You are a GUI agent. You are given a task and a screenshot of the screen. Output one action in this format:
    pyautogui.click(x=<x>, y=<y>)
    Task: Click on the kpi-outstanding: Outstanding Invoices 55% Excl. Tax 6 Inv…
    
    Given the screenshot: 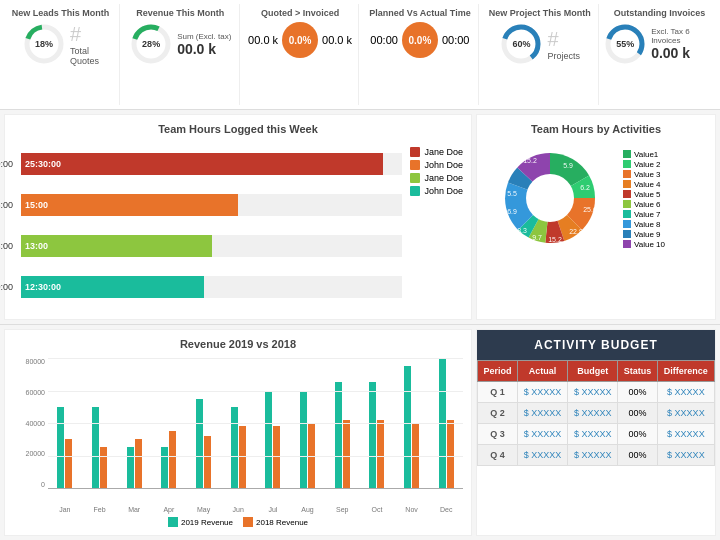 What is the action you would take?
    pyautogui.click(x=660, y=54)
    